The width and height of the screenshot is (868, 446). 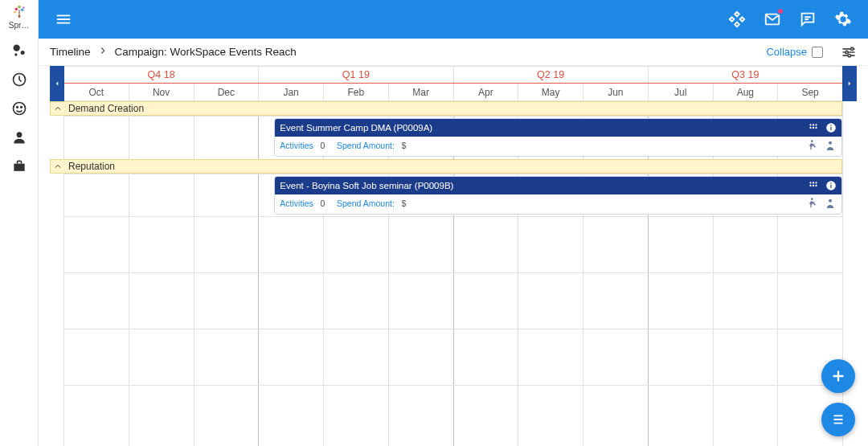 I want to click on hamburger-menu-icon, so click(x=63, y=19).